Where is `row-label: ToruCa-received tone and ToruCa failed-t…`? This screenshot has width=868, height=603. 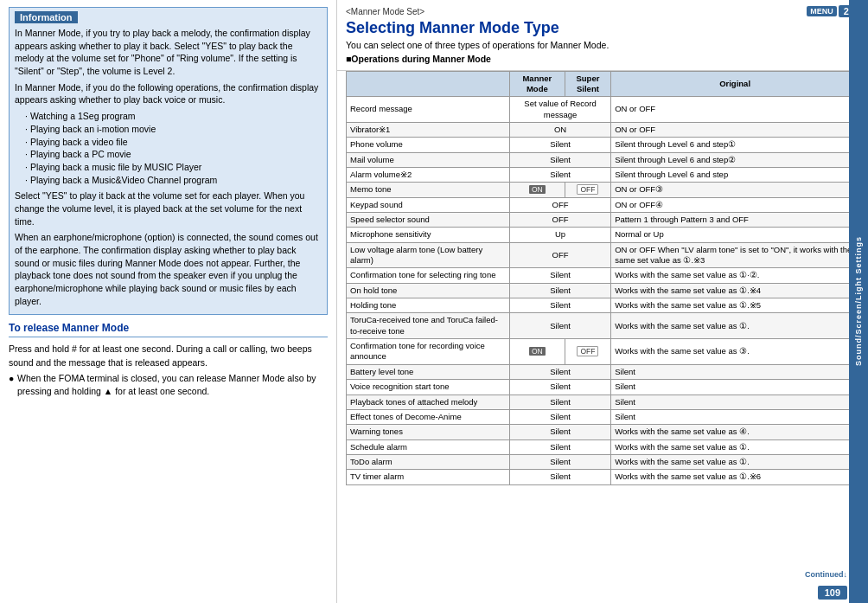
row-label: ToruCa-received tone and ToruCa failed-t… is located at coordinates (429, 326).